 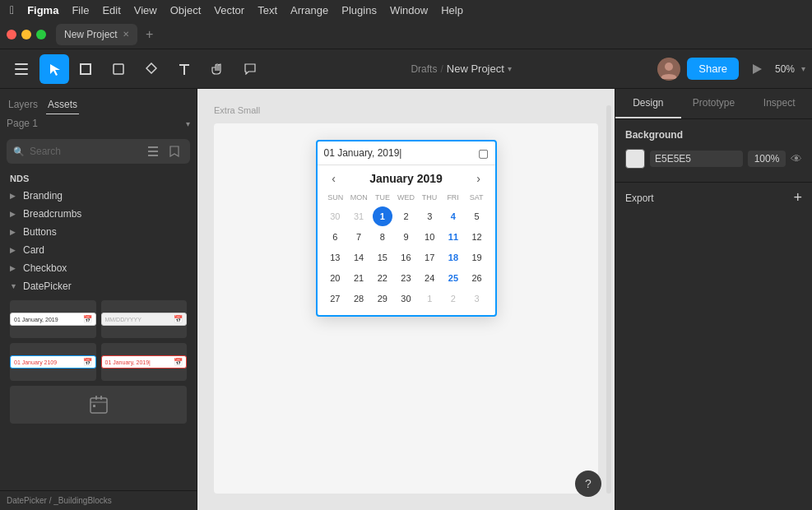 I want to click on calendar-date: 6, so click(x=335, y=237).